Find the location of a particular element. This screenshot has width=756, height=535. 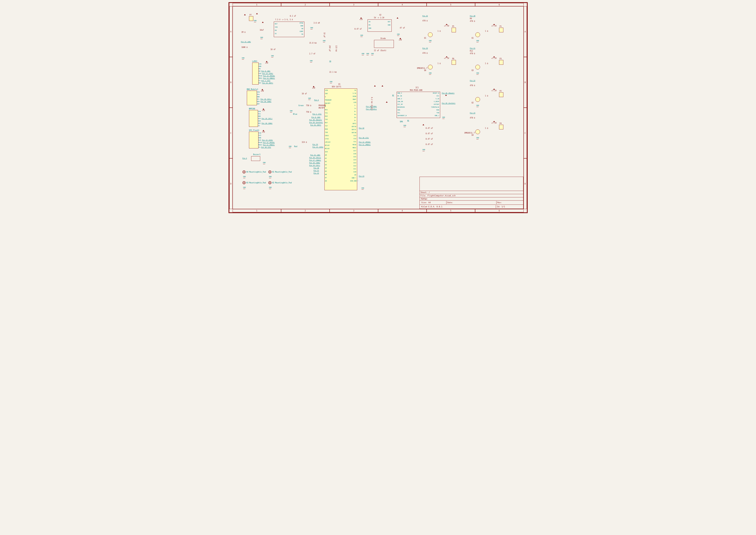

tb-tool: KiCad E.D.A. 8.0.1 is located at coordinates (458, 207).